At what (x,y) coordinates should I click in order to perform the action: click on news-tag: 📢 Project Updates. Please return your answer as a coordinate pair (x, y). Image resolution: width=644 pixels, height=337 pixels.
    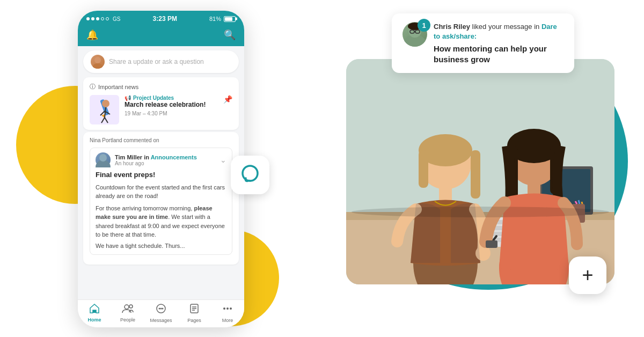
    Looking at the image, I should click on (171, 98).